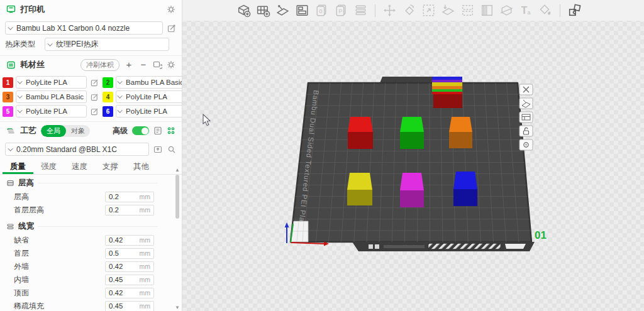 The width and height of the screenshot is (644, 311). Describe the element at coordinates (412, 190) in the screenshot. I see `magenta-cube-object` at that location.